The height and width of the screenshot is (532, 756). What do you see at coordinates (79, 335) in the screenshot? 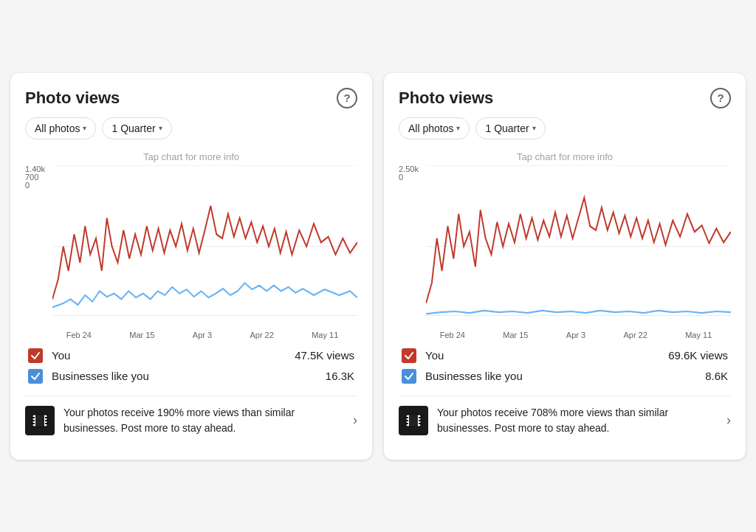
I see `x-label-1-0: Feb 24` at bounding box center [79, 335].